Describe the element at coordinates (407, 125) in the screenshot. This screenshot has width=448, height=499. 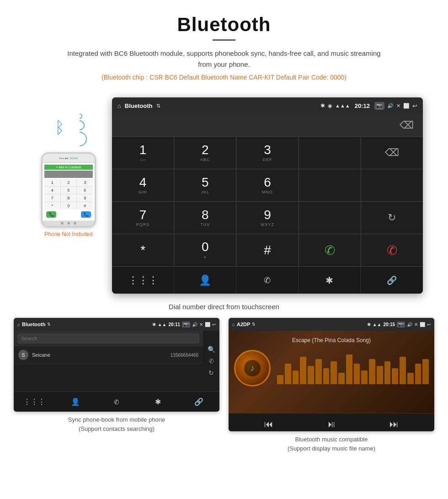
I see `backspace-button: ⌫` at that location.